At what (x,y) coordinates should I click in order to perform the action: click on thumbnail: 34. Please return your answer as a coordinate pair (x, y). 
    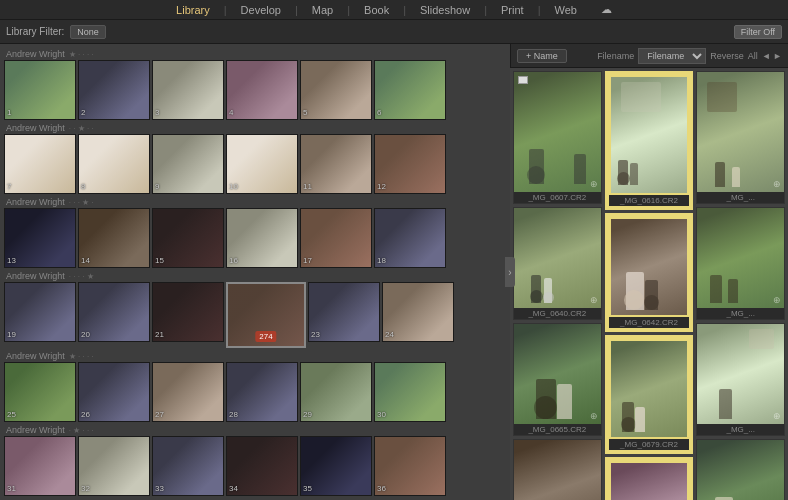
    Looking at the image, I should click on (262, 466).